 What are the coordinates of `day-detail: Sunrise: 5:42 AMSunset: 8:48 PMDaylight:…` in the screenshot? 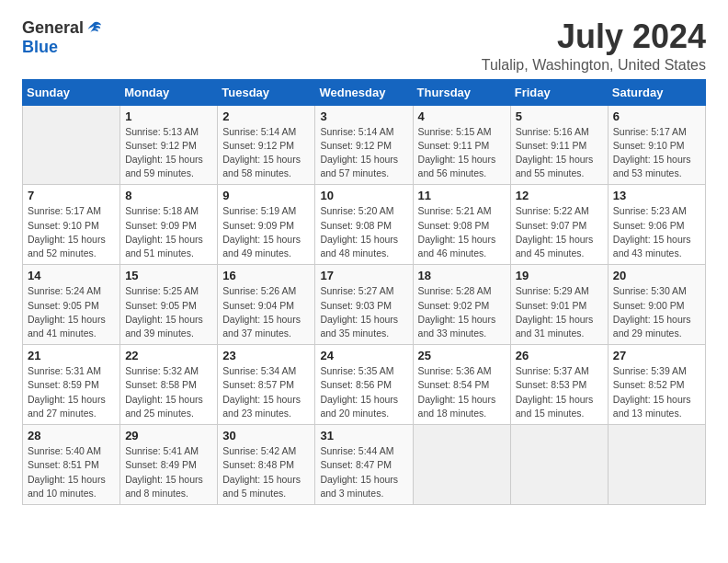 It's located at (267, 473).